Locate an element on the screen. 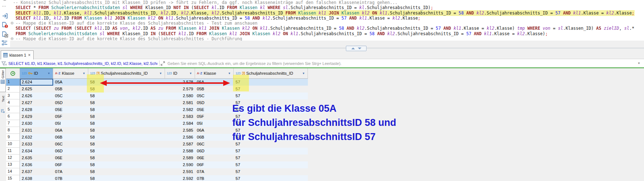 The width and height of the screenshot is (644, 181). filter-history-dropdown-icon: ▼ is located at coordinates (639, 63).